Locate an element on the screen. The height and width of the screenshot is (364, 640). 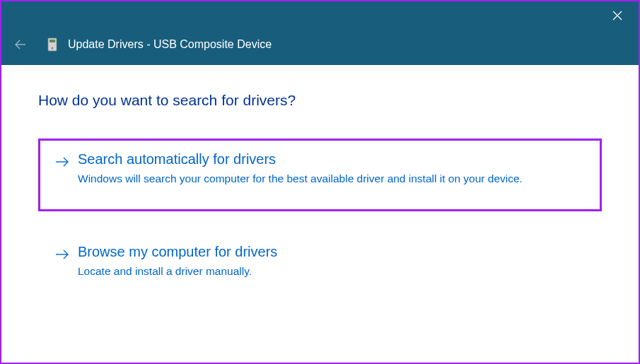
back-arrow-icon is located at coordinates (21, 45).